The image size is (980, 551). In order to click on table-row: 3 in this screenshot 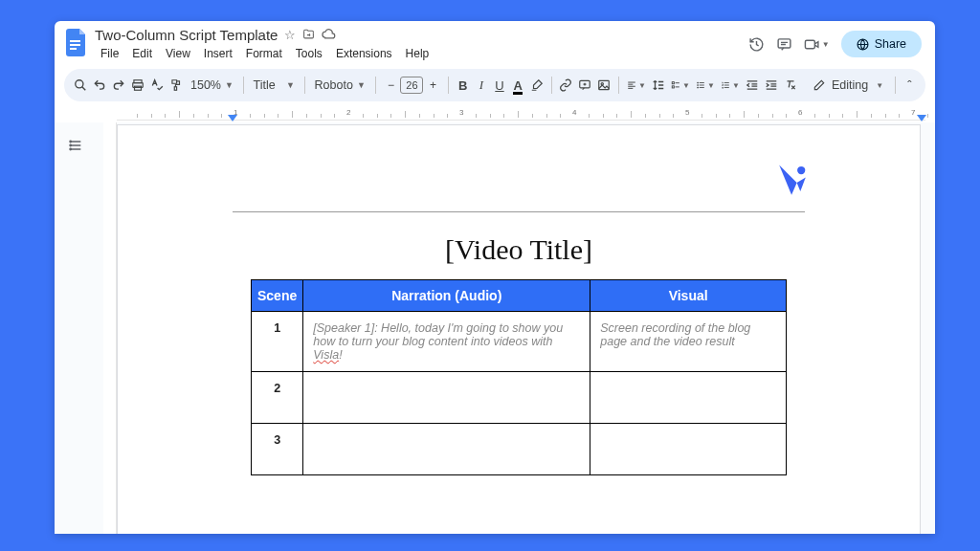, I will do `click(519, 450)`.